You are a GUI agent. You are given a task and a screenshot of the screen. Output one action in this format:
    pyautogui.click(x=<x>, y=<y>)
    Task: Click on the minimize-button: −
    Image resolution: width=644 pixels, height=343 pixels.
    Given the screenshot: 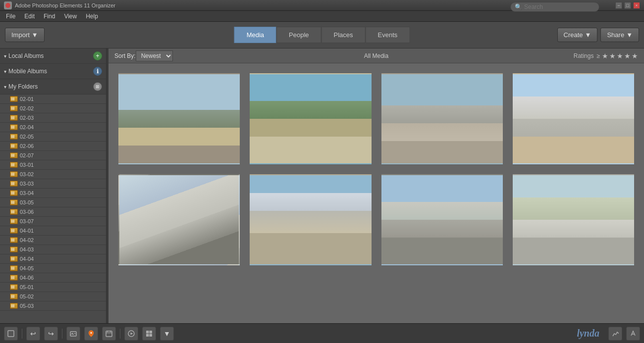 What is the action you would take?
    pyautogui.click(x=619, y=5)
    